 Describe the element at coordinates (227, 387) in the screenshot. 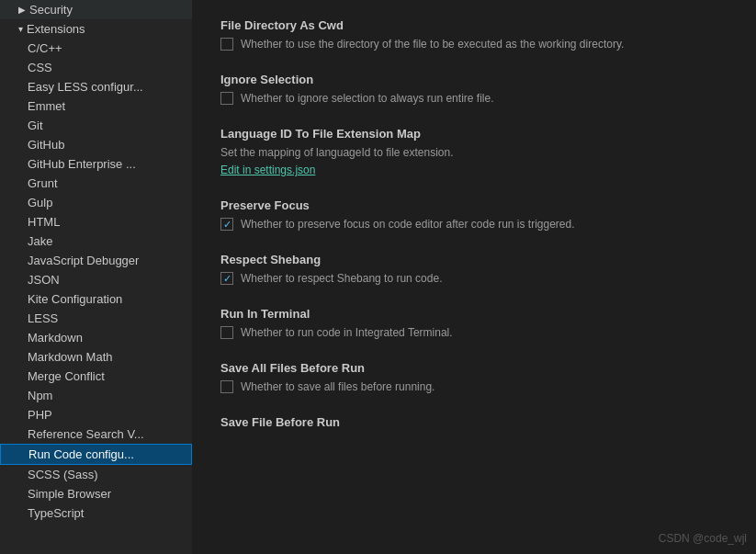

I see `checkbox-save-all-files-before-run` at that location.